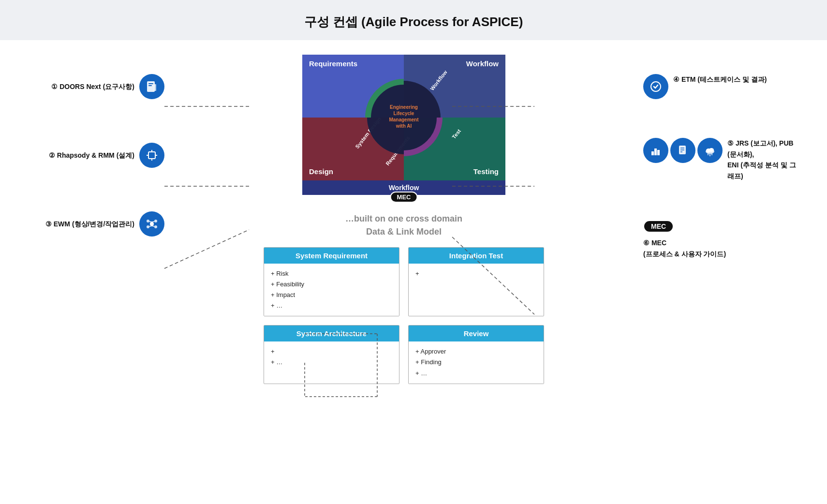  I want to click on right-label-etm: ④ ETM (테스트케이스 및 결과), so click(705, 87).